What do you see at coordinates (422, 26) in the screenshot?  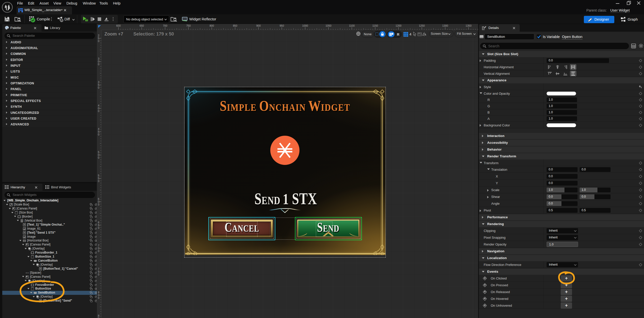 I see `svg-text: 1250` at bounding box center [422, 26].